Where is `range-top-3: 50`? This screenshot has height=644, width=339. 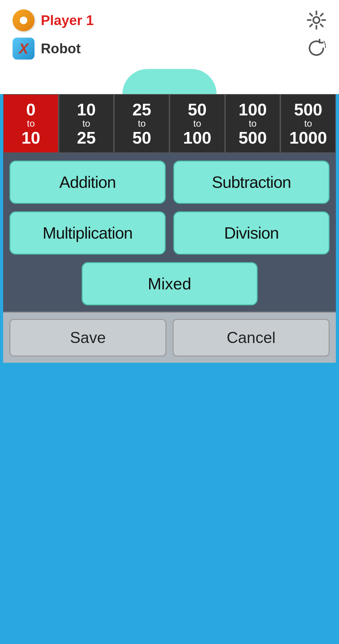 range-top-3: 50 is located at coordinates (197, 109).